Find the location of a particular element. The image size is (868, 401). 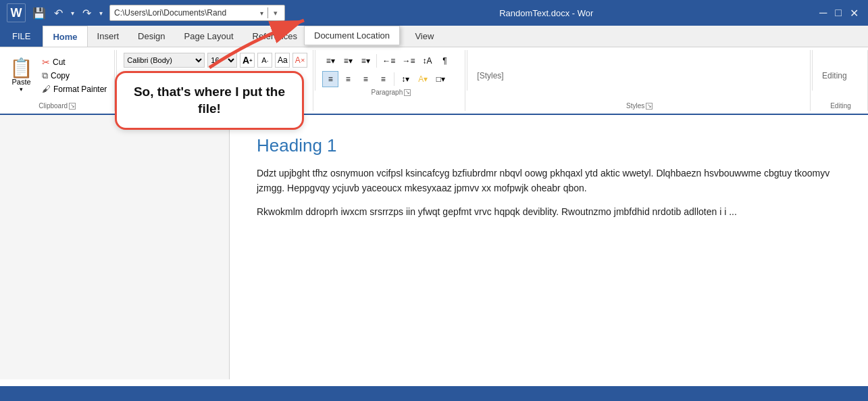

paste-icon: 📋 is located at coordinates (22, 68).